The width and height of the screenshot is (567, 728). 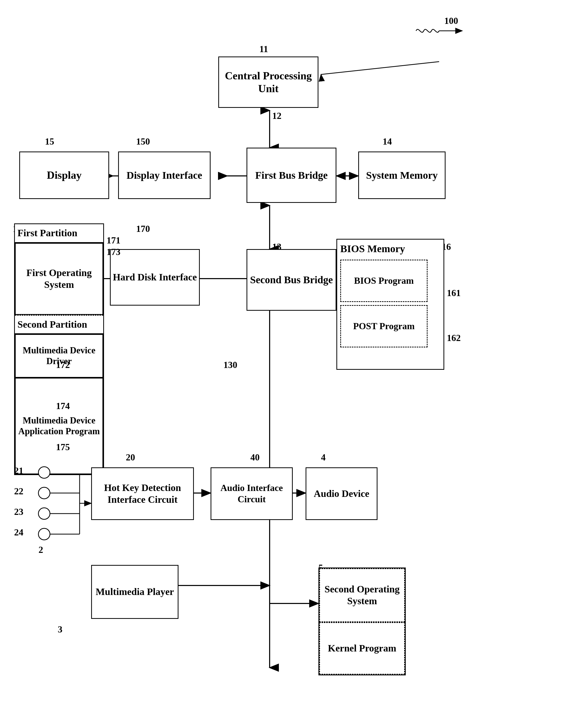 I want to click on ref-12: 12, so click(x=277, y=116).